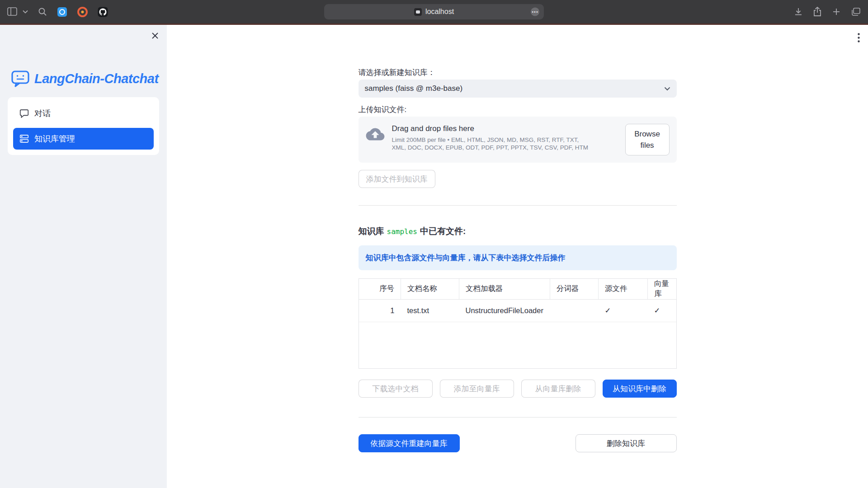 This screenshot has width=868, height=488. I want to click on browser-toolbar: localhost •••, so click(434, 12).